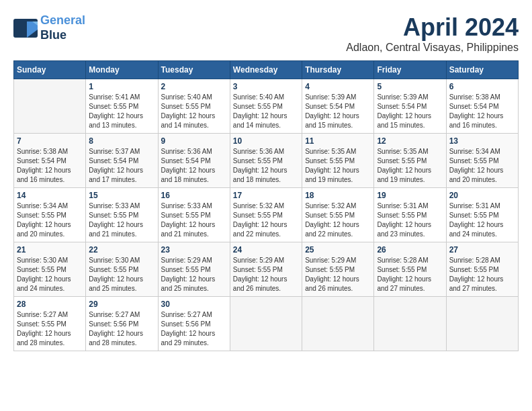 The width and height of the screenshot is (532, 411). I want to click on day-number: 6, so click(482, 87).